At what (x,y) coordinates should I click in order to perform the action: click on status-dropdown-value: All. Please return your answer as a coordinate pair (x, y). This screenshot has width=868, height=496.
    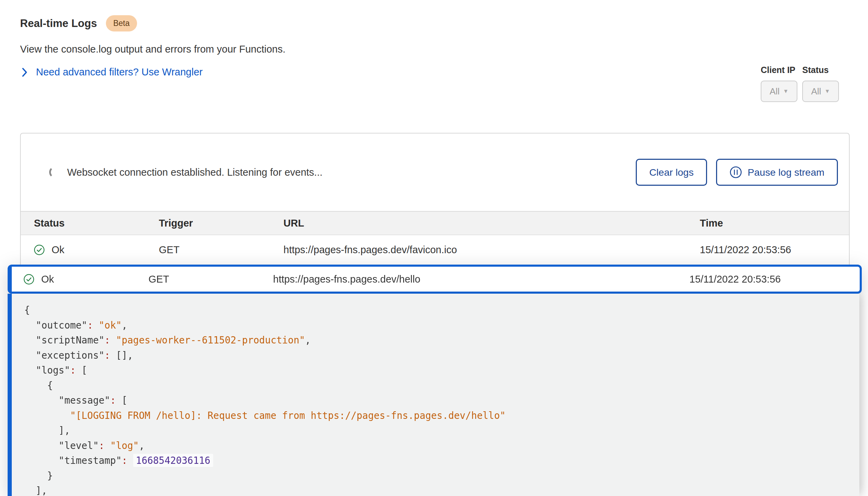
    Looking at the image, I should click on (816, 91).